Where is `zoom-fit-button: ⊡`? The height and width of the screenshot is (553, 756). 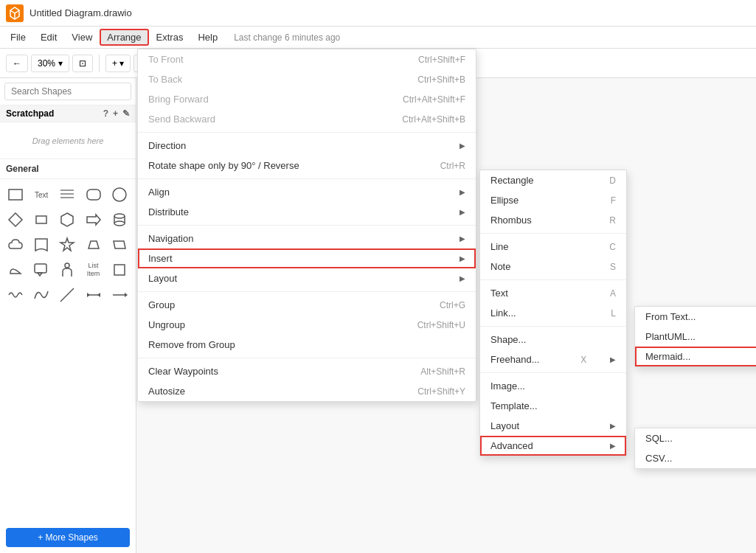 zoom-fit-button: ⊡ is located at coordinates (83, 63).